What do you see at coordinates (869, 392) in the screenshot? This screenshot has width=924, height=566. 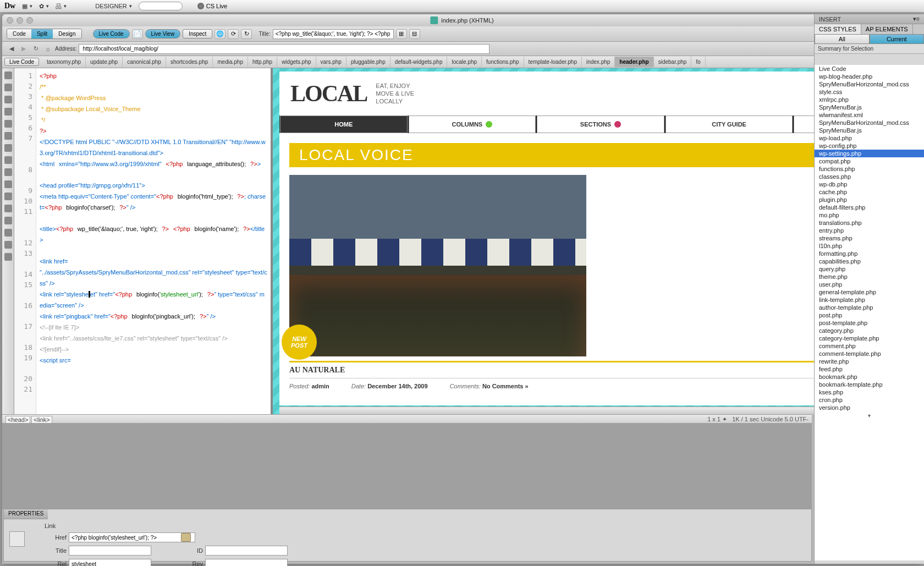 I see `css-file-item: kses.php` at bounding box center [869, 392].